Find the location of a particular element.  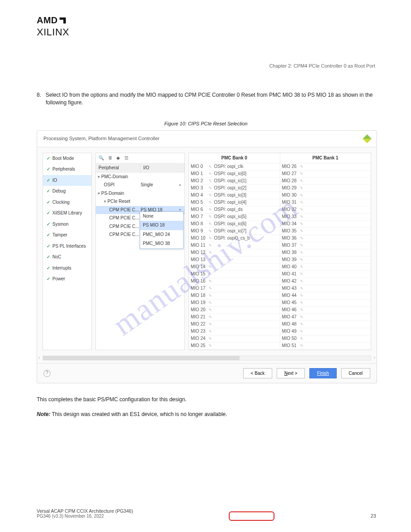

back-button: < Back is located at coordinates (258, 373).